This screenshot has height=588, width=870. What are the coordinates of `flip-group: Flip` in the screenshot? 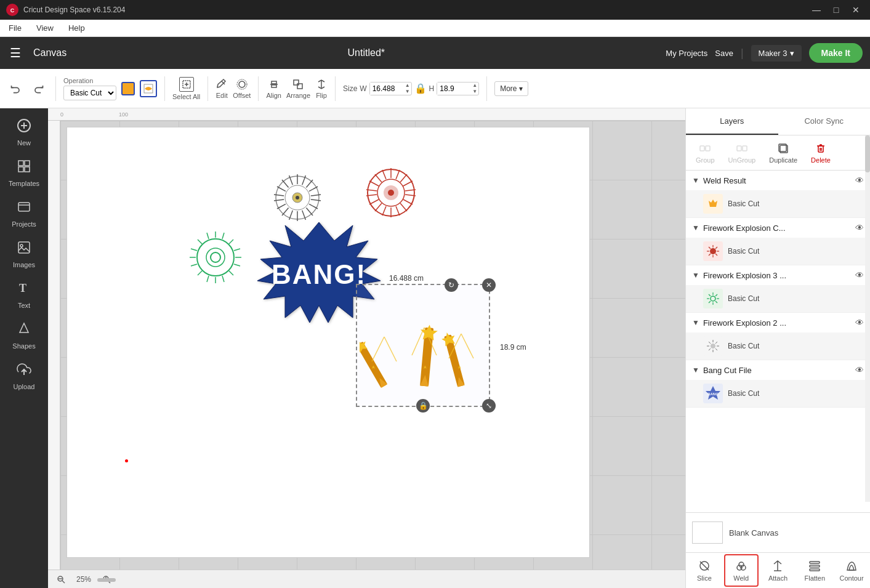 It's located at (321, 89).